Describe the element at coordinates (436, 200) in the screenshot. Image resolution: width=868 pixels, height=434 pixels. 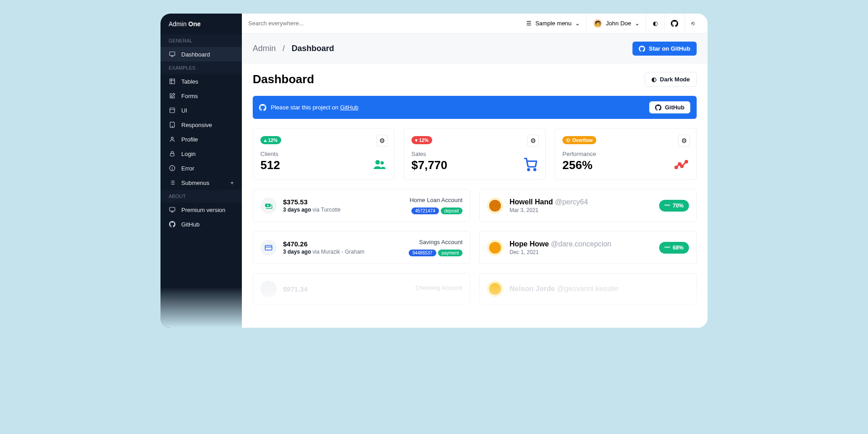
I see `transaction-account: Home Loan Account` at that location.